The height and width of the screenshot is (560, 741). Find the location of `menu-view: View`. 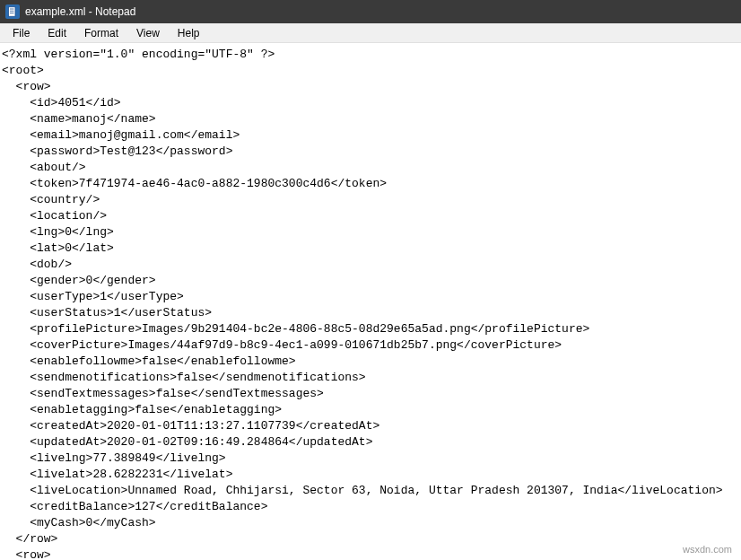

menu-view: View is located at coordinates (148, 33).